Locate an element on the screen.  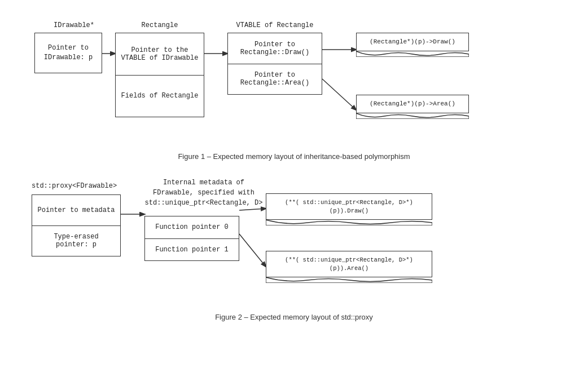
area-code-box-wrap: (Rectangle*)(p)->Area() is located at coordinates (413, 107).